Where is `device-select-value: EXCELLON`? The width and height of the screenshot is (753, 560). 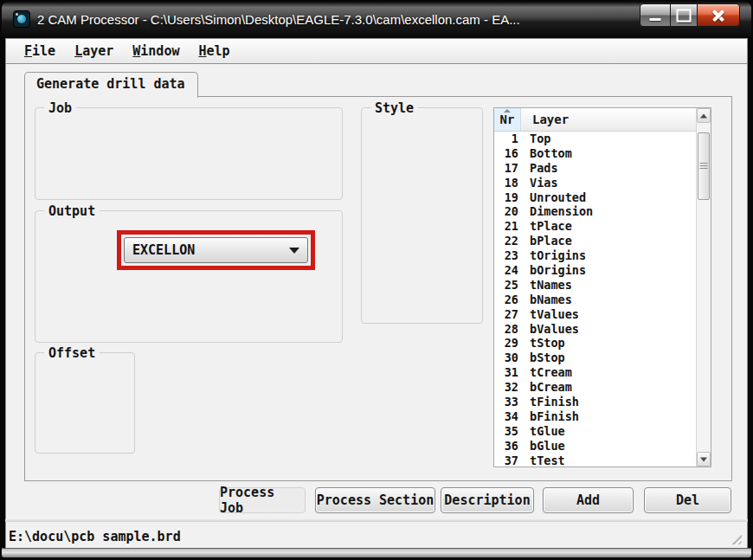
device-select-value: EXCELLON is located at coordinates (164, 250).